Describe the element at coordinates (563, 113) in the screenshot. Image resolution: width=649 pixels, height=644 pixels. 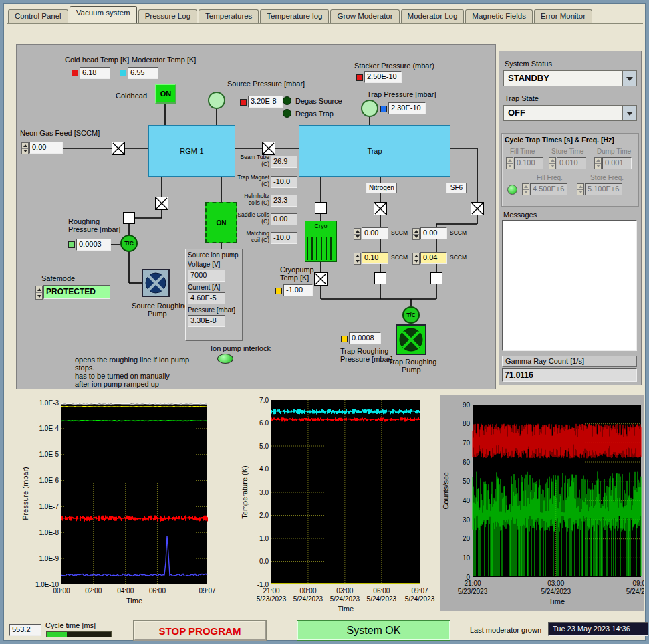
I see `trap-state-value: OFF` at that location.